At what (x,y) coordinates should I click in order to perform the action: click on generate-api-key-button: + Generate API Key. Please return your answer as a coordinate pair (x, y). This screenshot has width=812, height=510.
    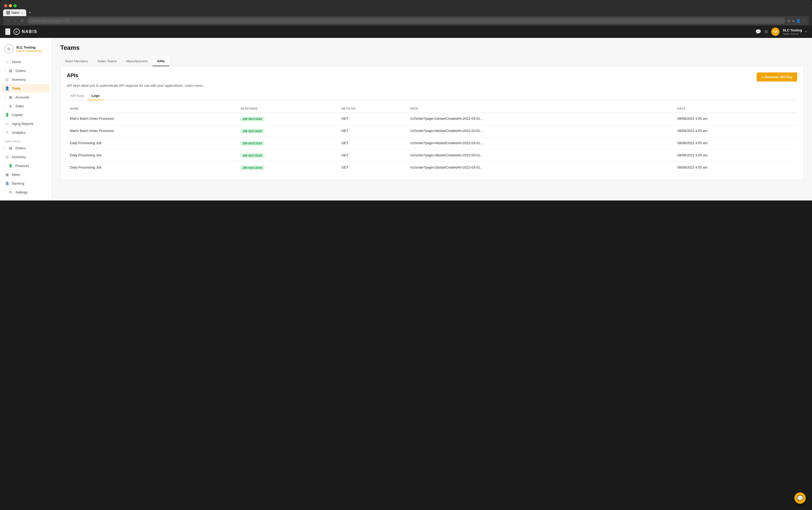
    Looking at the image, I should click on (777, 77).